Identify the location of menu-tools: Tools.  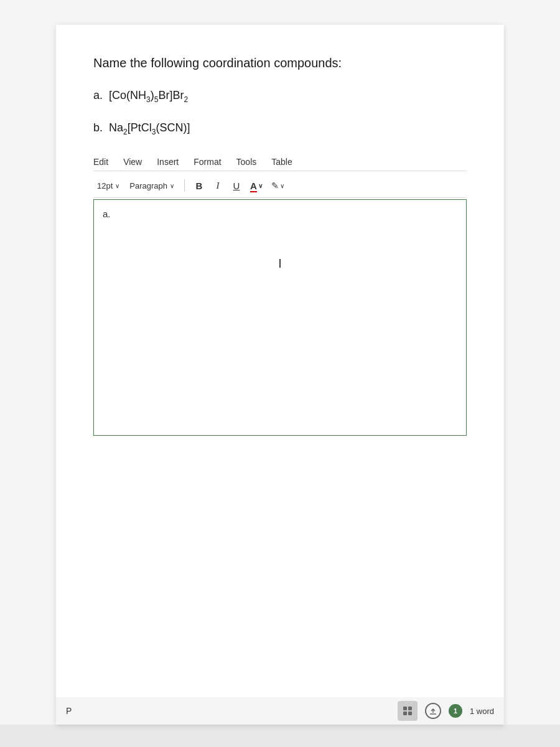
(246, 162).